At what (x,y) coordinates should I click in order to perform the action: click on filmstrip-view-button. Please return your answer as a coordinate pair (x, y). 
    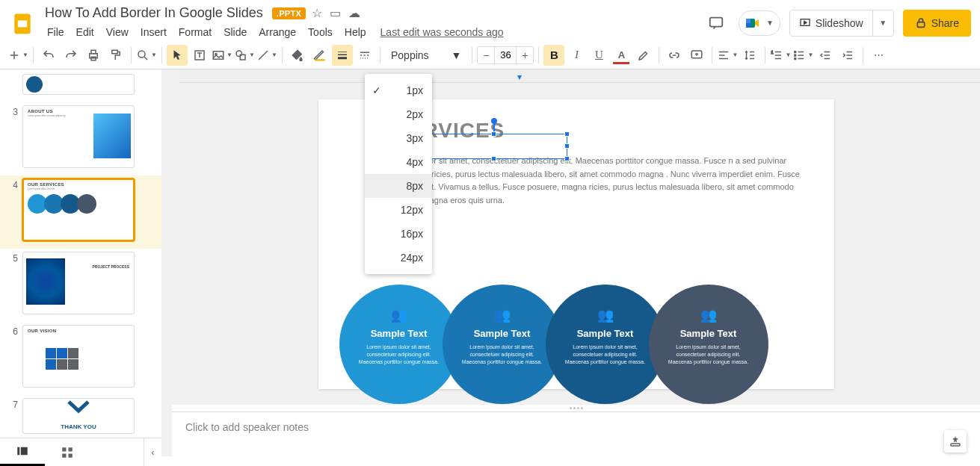
    Looking at the image, I should click on (22, 453).